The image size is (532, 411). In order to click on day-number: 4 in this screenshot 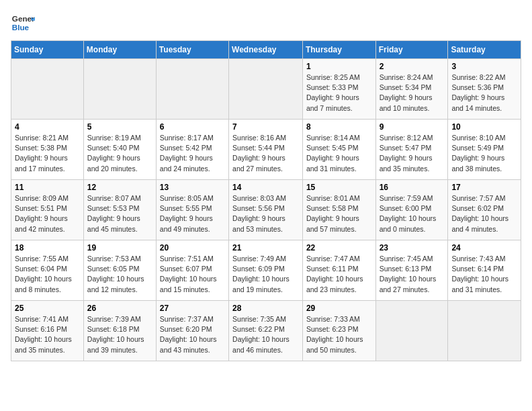, I will do `click(47, 127)`.